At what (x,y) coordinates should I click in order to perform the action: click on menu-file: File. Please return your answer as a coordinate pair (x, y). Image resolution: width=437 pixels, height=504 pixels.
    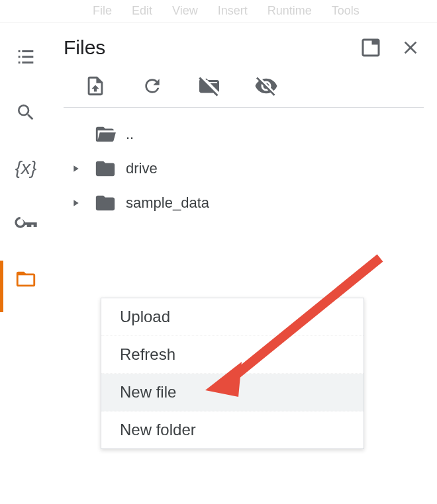
    Looking at the image, I should click on (102, 11).